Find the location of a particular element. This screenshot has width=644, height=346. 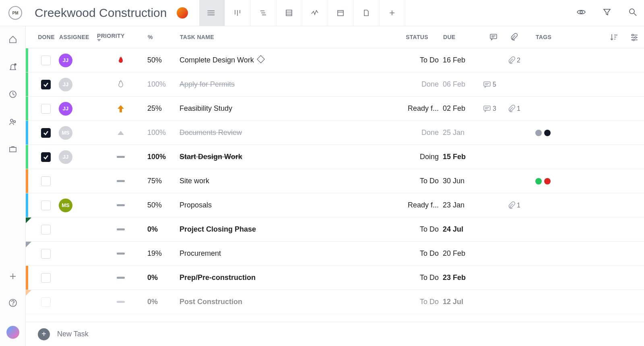

due-date: 02 Feb is located at coordinates (463, 109).